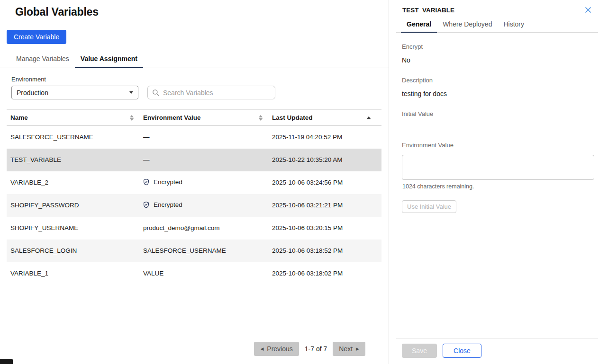 This screenshot has width=599, height=364. I want to click on search-input, so click(211, 93).